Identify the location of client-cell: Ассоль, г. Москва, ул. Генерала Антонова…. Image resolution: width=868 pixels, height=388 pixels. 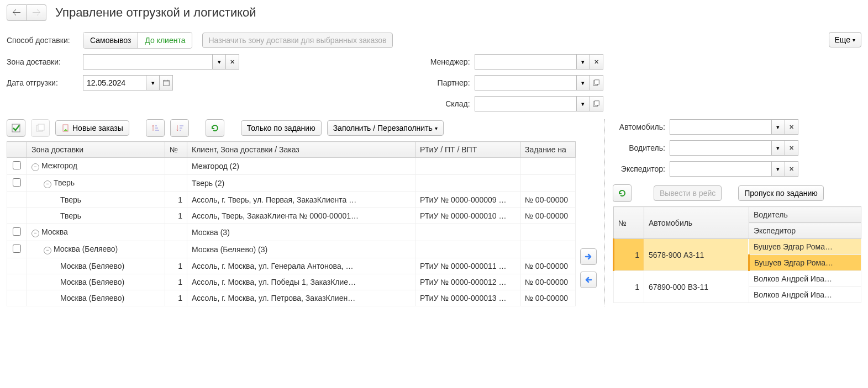
(302, 266).